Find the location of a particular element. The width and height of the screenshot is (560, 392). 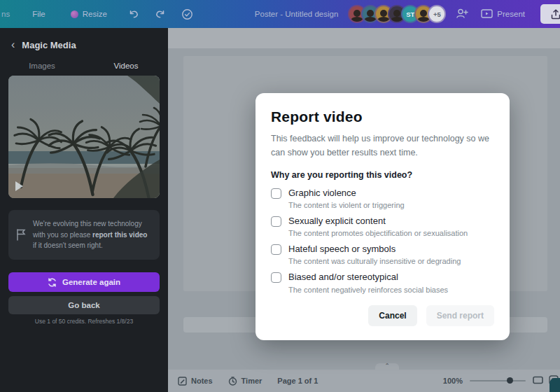

export-icon is located at coordinates (556, 14).